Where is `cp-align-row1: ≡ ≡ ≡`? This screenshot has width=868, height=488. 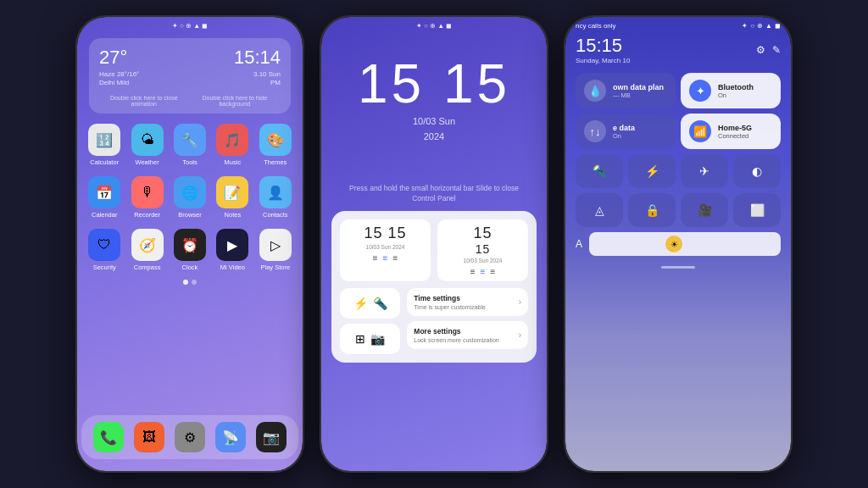 cp-align-row1: ≡ ≡ ≡ is located at coordinates (385, 258).